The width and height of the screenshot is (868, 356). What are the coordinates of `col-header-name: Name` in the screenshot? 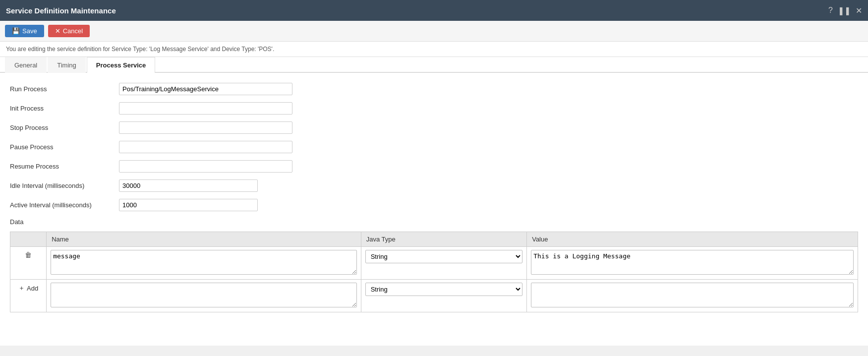 It's located at (204, 239).